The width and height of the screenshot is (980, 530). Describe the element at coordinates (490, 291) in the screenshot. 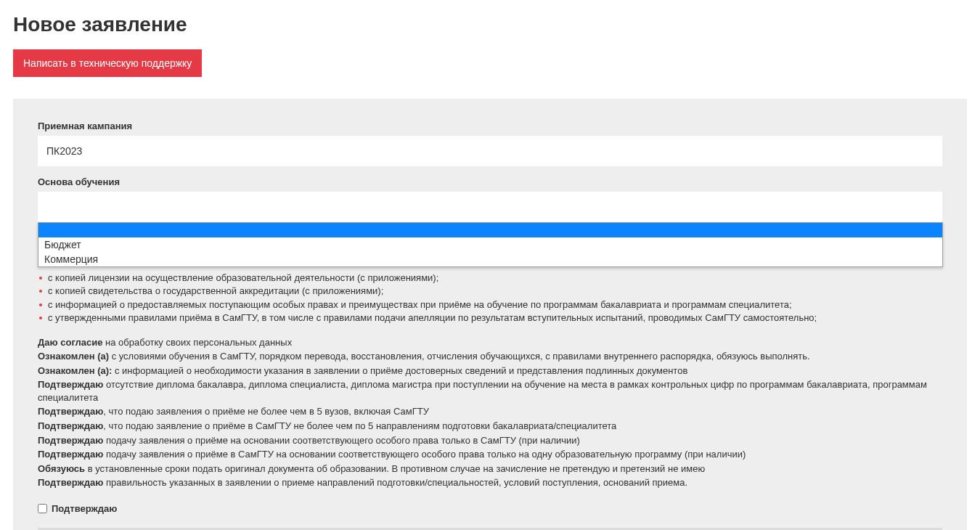

I see `bullet-item: с копией свидетельства о государственной…` at that location.